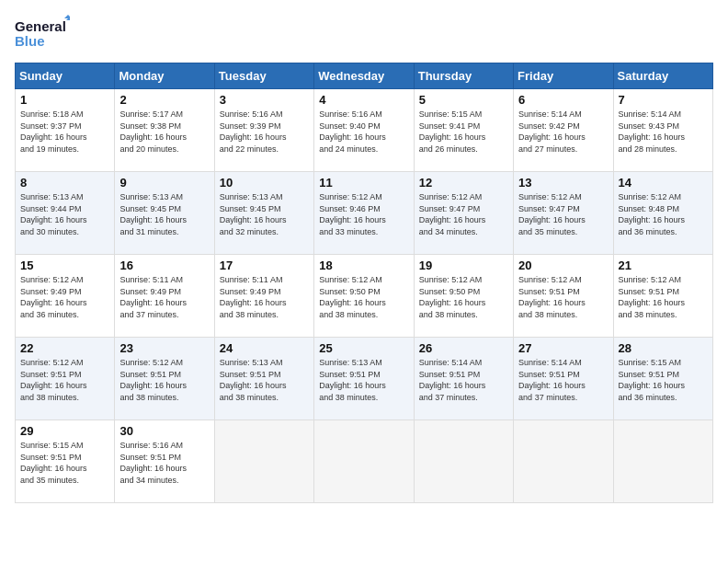 The width and height of the screenshot is (728, 563). Describe the element at coordinates (64, 214) in the screenshot. I see `day-info: Sunrise: 5:13 AM Sunset: 9:44 PM Dayligh…` at that location.